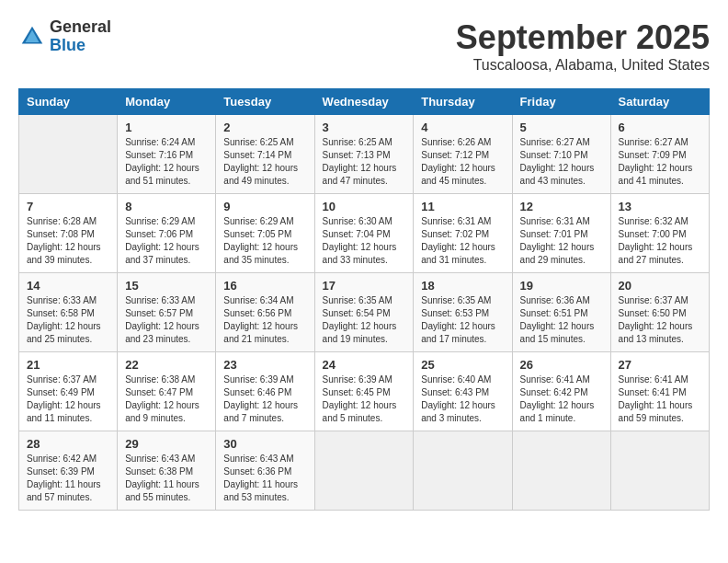 The height and width of the screenshot is (563, 728). I want to click on calendar-cell: 27Sunrise: 6:41 AM Sunset: 6:41 PM Dayli…, so click(660, 392).